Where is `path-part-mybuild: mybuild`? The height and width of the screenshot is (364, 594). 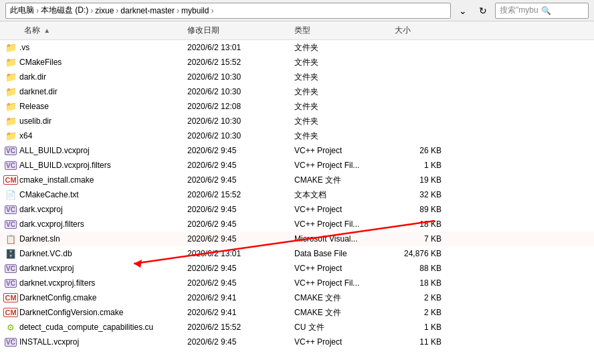 path-part-mybuild: mybuild is located at coordinates (195, 11).